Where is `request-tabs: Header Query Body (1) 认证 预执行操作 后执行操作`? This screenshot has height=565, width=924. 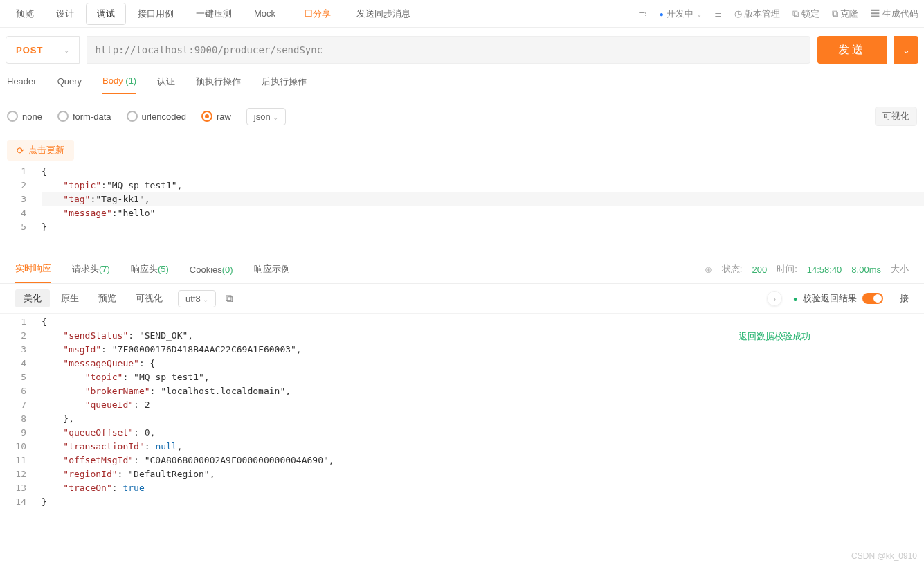 request-tabs: Header Query Body (1) 认证 预执行操作 后执行操作 is located at coordinates (462, 85).